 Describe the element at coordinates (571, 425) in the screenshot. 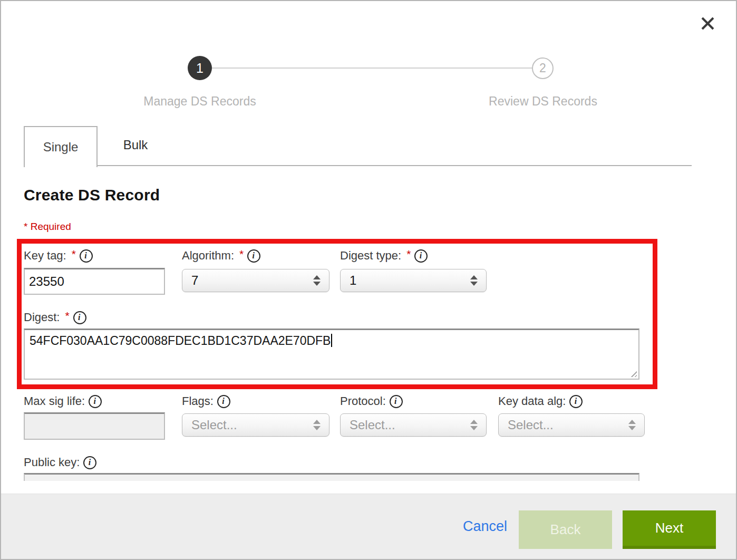

I see `key-data-alg-select: Select...` at that location.